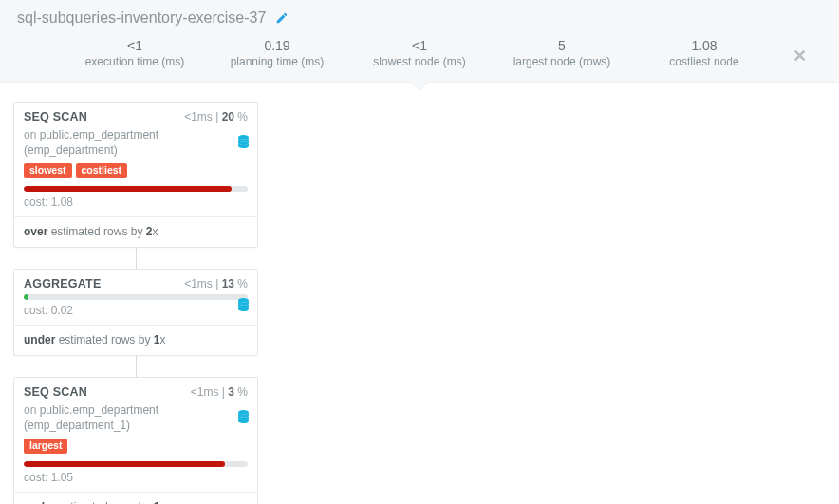  I want to click on node-title: AGGREGATE, so click(63, 284).